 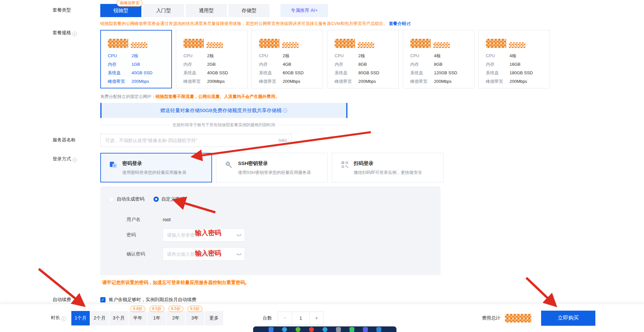 What do you see at coordinates (372, 11) in the screenshot?
I see `package-type-tabs: 锐驰型 入门型 通用型 存储型 专属推荐 AI+` at bounding box center [372, 11].